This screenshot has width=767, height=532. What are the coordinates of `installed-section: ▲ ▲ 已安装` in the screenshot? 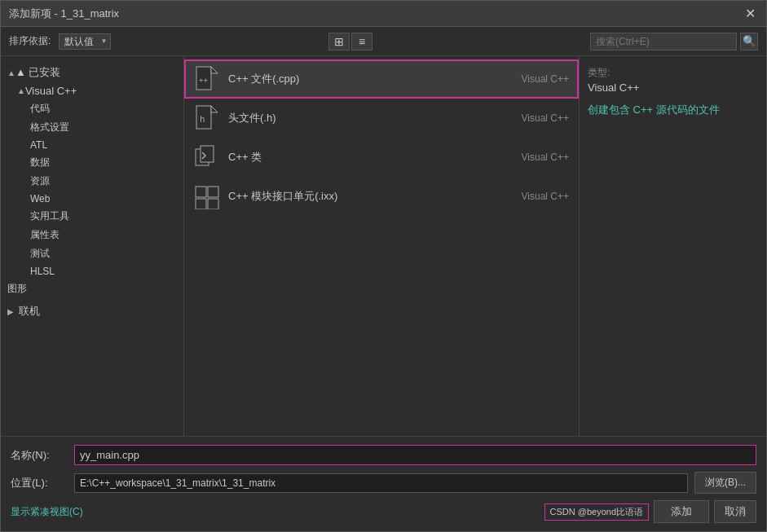 It's located at (92, 73).